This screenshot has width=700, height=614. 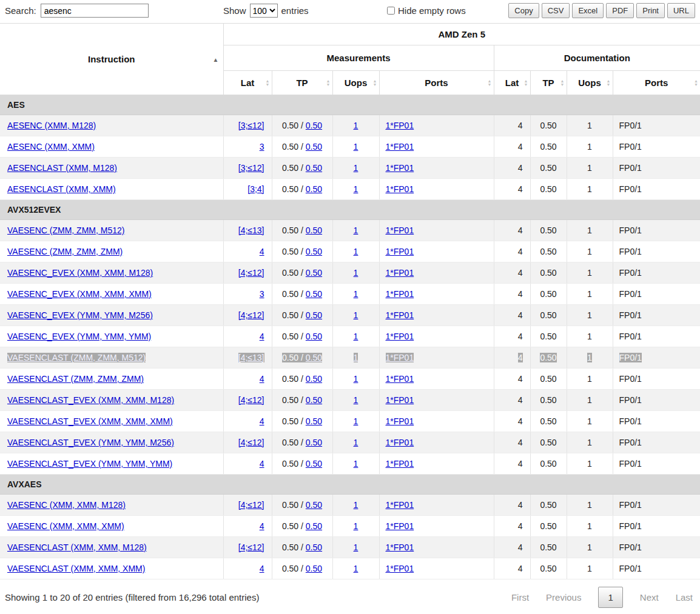 What do you see at coordinates (620, 11) in the screenshot?
I see `pdf-button: PDF` at bounding box center [620, 11].